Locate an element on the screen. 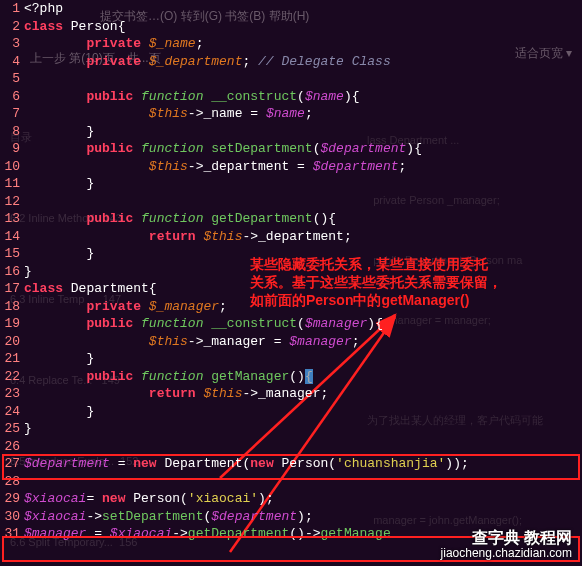 This screenshot has height=566, width=582. line-number: 9 is located at coordinates (12, 149).